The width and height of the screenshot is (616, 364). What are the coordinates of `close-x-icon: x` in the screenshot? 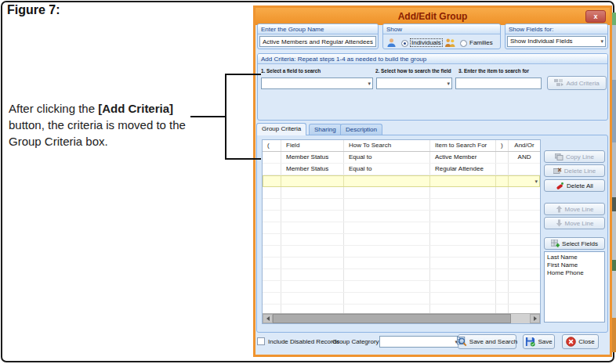 It's located at (596, 17).